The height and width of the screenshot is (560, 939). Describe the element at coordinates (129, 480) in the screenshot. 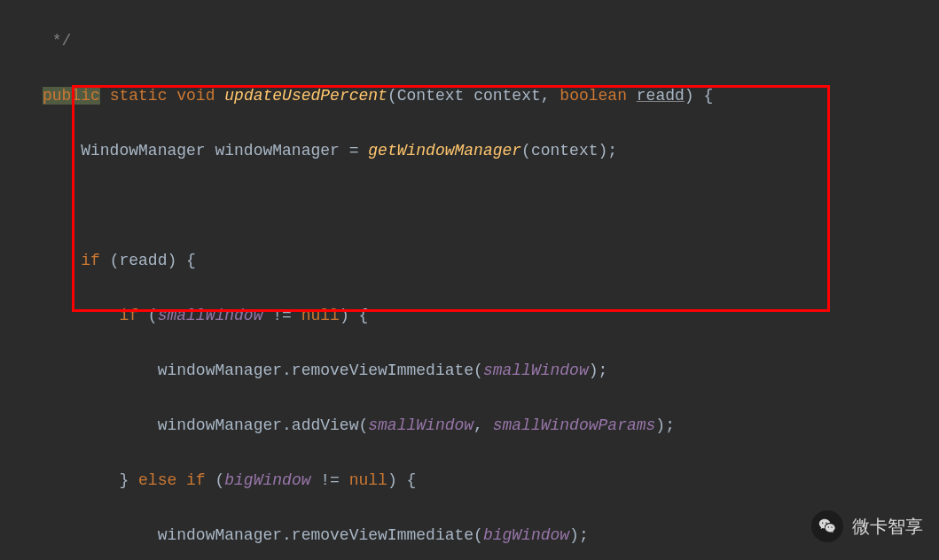

I see `brace: }` at that location.